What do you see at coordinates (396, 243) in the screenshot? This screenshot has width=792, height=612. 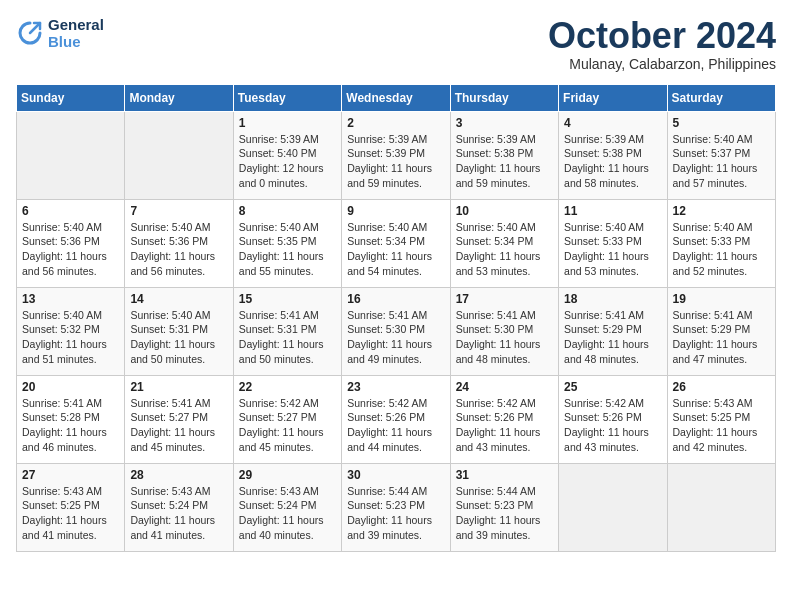 I see `calendar-week-row: 6Sunrise: 5:40 AMSunset: 5:36 PMDaylight…` at bounding box center [396, 243].